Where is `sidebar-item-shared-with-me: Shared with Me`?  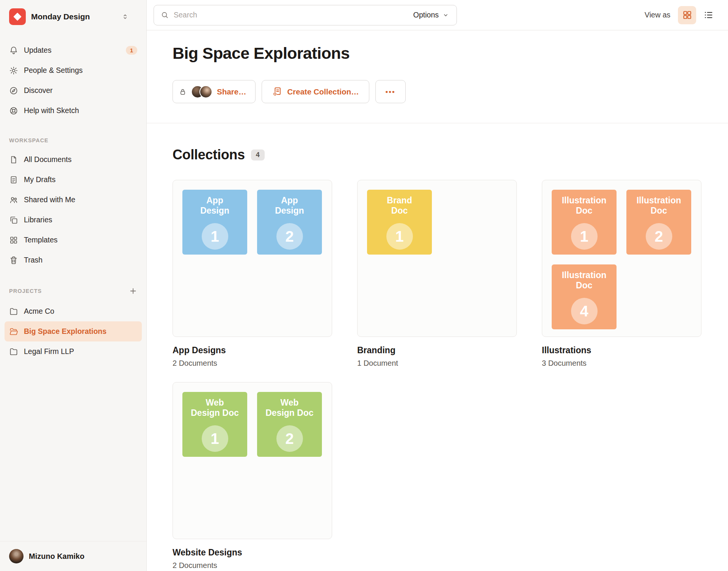
sidebar-item-shared-with-me: Shared with Me is located at coordinates (73, 200).